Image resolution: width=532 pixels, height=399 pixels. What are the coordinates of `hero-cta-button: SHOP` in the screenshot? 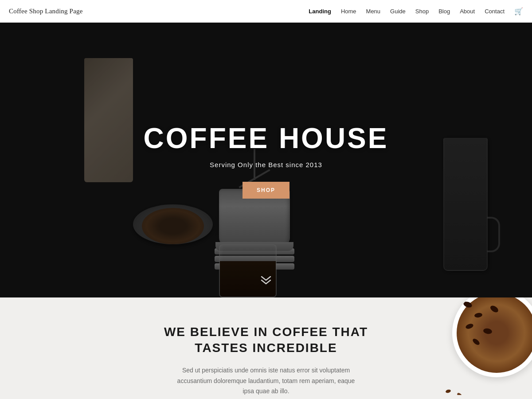 It's located at (266, 190).